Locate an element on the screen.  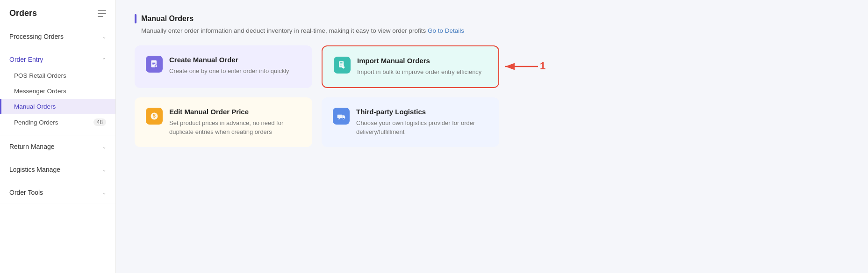
card-third-party-logistics: Third-party Logistics Choose your own lo… is located at coordinates (410, 122).